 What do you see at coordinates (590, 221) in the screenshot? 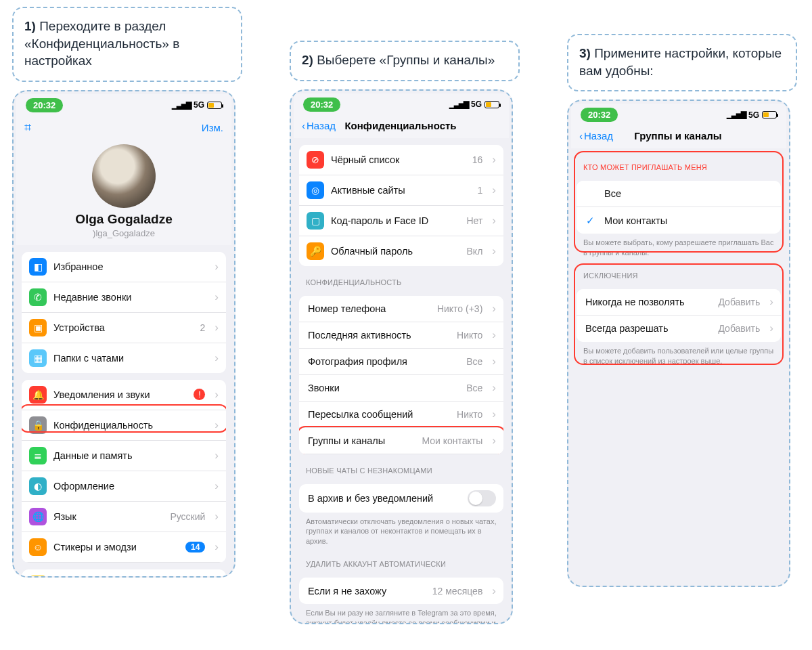
I see `check-icon: ✓` at bounding box center [590, 221].